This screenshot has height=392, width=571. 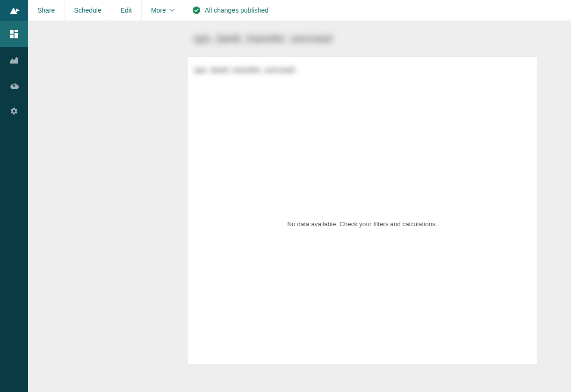 What do you see at coordinates (14, 111) in the screenshot?
I see `gear-icon` at bounding box center [14, 111].